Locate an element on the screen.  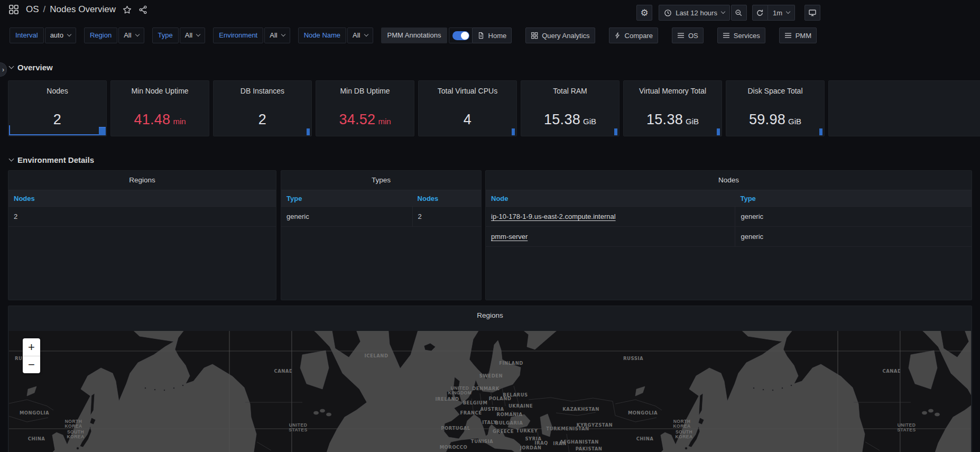
breadcrumb-dashboard-title: Nodes Overview is located at coordinates (82, 10).